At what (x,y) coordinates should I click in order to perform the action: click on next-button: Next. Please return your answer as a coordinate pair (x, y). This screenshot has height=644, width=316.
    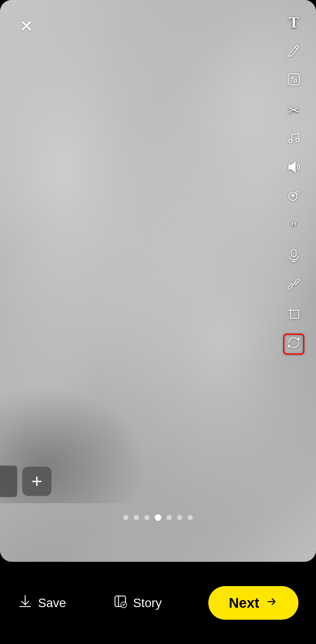
    Looking at the image, I should click on (253, 603).